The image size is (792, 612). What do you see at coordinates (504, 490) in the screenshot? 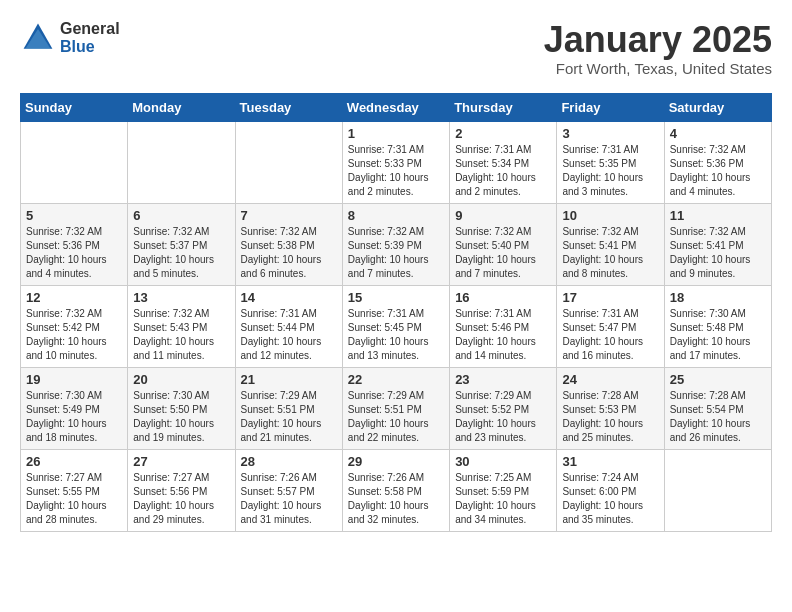
I see `day-cell: 30Sunrise: 7:25 AM Sunset: 5:59 PM Dayli…` at bounding box center [504, 490].